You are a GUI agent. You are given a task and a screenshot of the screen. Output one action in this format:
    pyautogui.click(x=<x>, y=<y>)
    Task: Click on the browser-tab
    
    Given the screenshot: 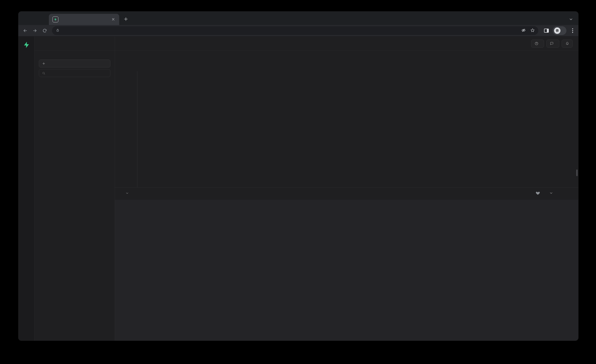 What is the action you would take?
    pyautogui.click(x=84, y=19)
    